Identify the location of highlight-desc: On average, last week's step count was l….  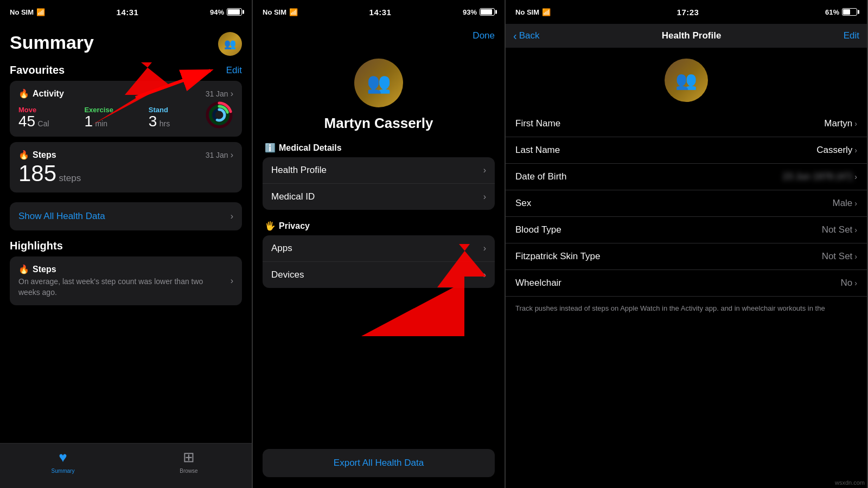
(122, 287).